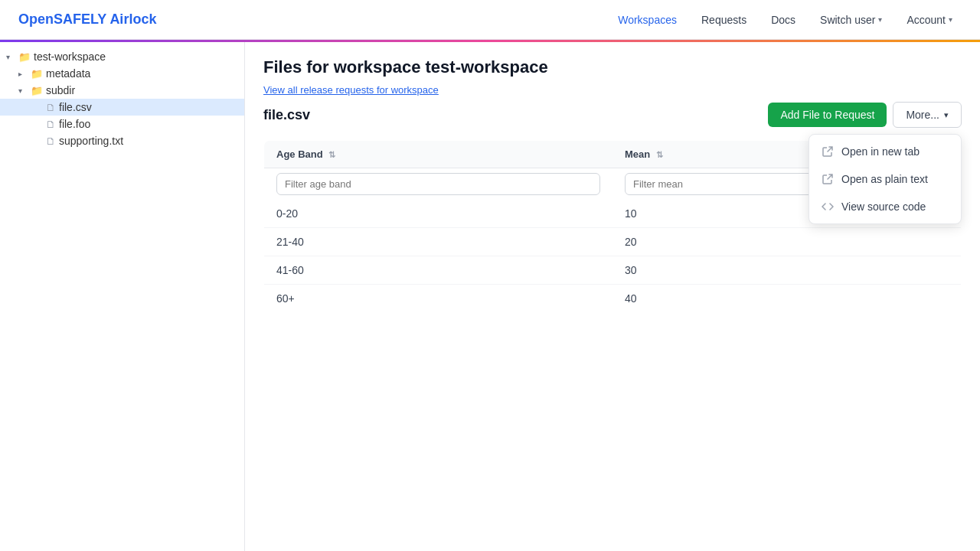 This screenshot has width=980, height=551. I want to click on sidebar-item-file-foo: 🗋 file.foo, so click(122, 124).